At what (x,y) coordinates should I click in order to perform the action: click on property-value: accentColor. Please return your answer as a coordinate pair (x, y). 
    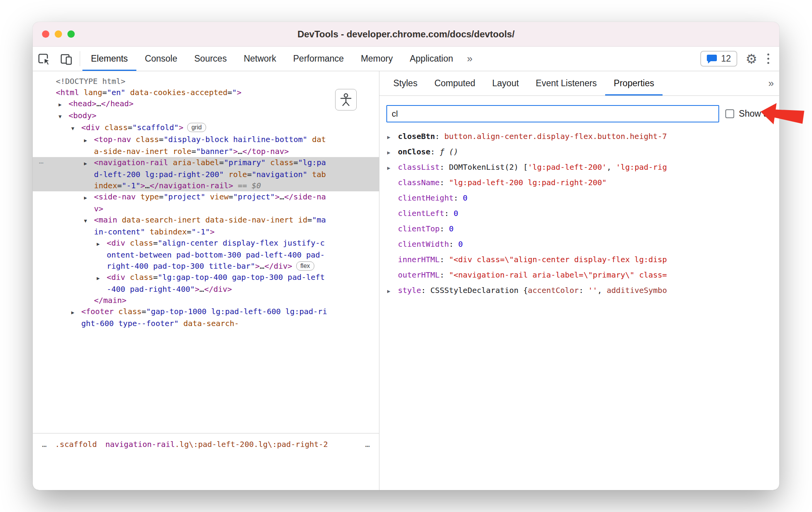
    Looking at the image, I should click on (553, 290).